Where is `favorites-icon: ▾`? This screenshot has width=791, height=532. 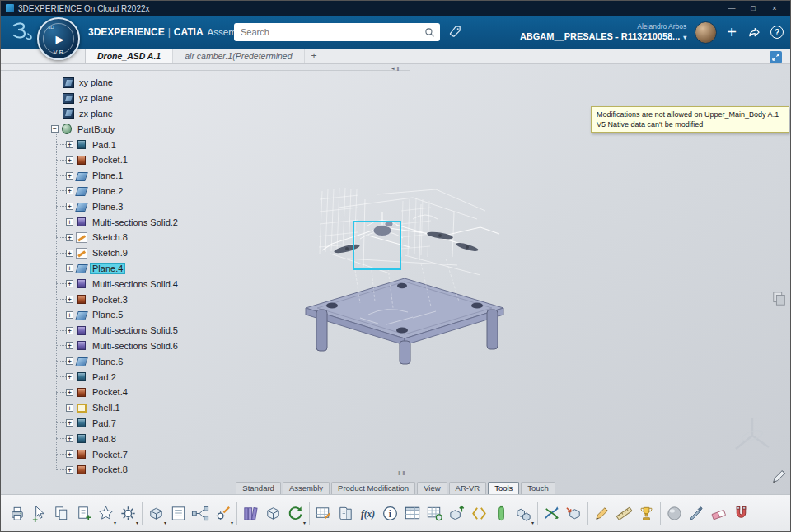 favorites-icon: ▾ is located at coordinates (105, 513).